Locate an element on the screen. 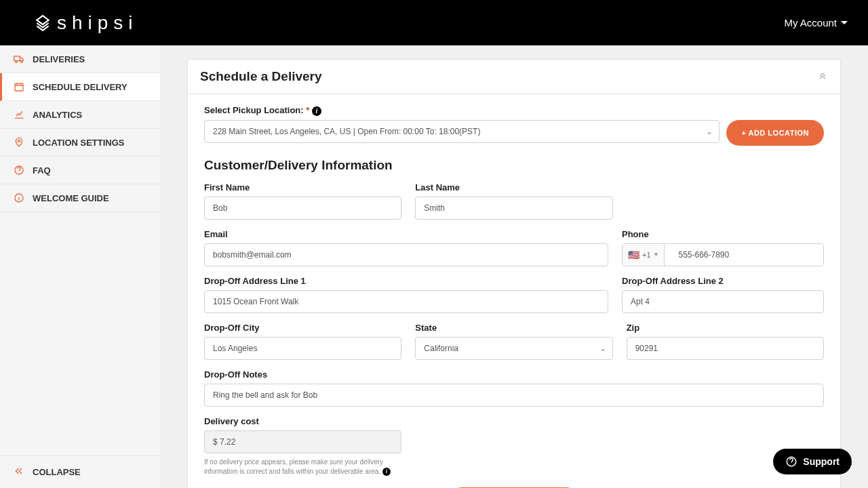 This screenshot has height=488, width=868. state-select: ⌄ is located at coordinates (514, 348).